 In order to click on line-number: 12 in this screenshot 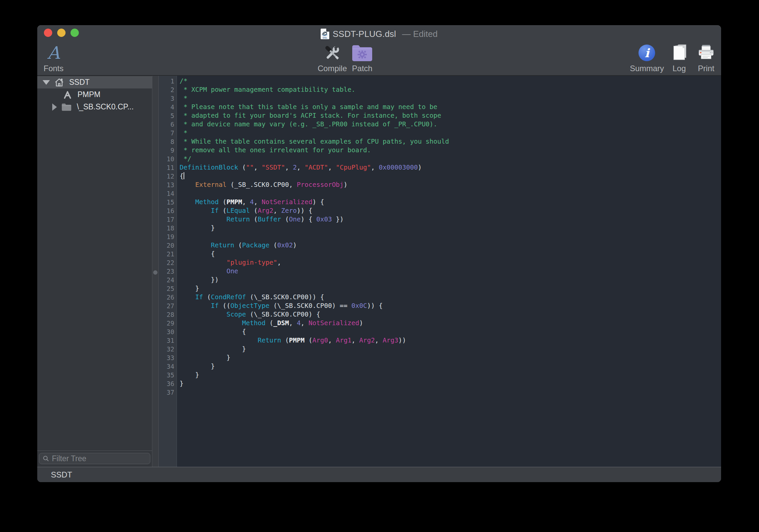, I will do `click(168, 176)`.